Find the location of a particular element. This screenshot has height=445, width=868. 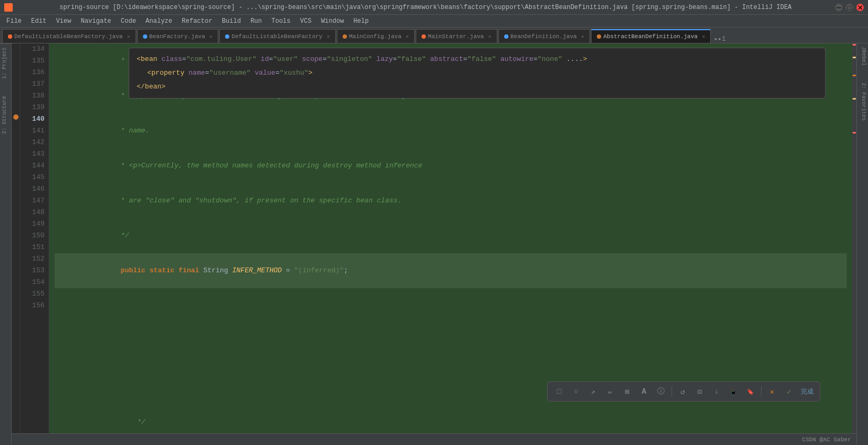

toolbar-undo-btn: ↺ is located at coordinates (683, 391).